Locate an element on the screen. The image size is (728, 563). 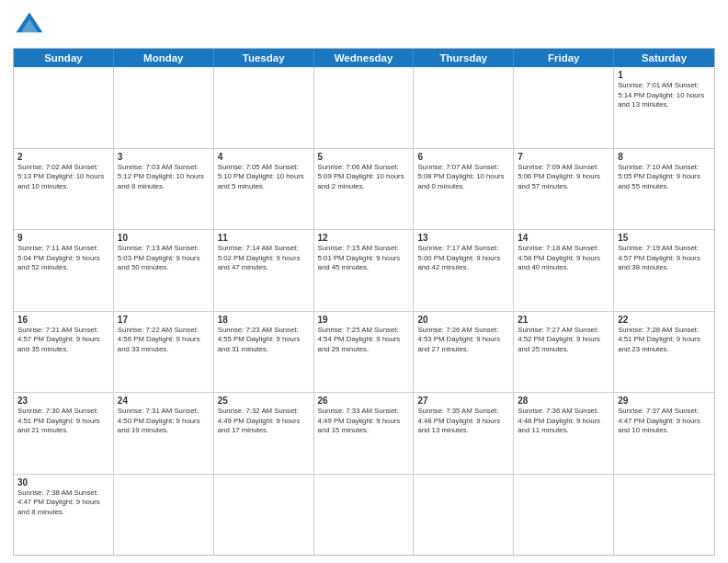
day-info: Sunrise: 7:26 AM Sunset: 4:53 PM Dayligh… is located at coordinates (463, 340).